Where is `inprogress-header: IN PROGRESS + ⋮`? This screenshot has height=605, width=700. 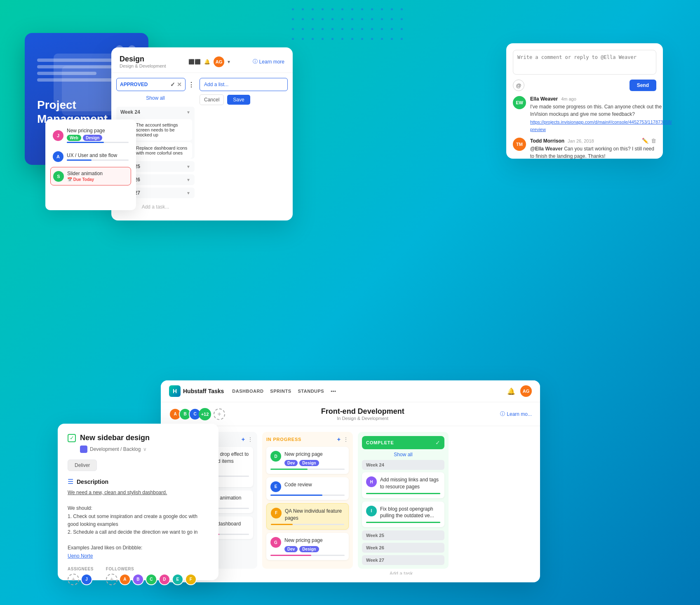
inprogress-header: IN PROGRESS + ⋮ is located at coordinates (308, 439).